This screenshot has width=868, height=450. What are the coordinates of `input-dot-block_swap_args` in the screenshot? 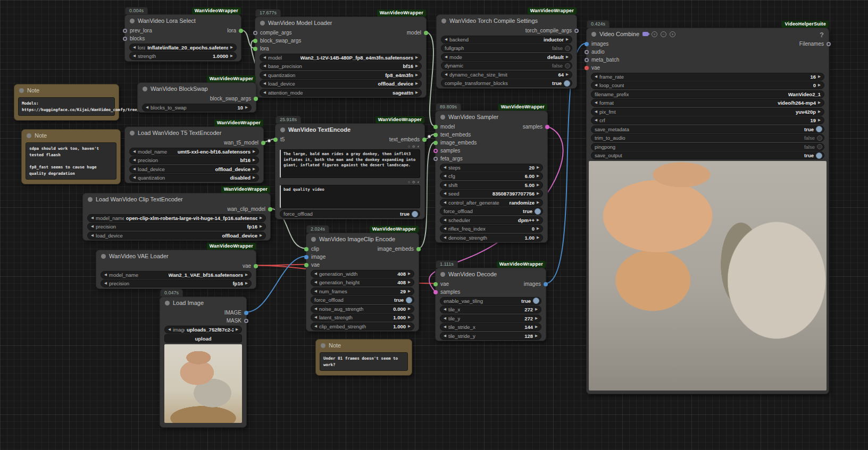 It's located at (255, 41).